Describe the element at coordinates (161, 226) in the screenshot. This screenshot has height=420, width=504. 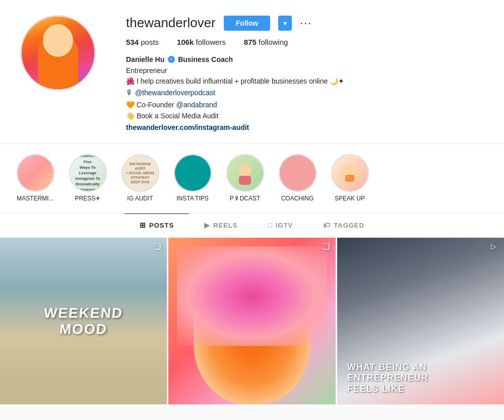
I see `tab-posts-label: POSTS` at that location.